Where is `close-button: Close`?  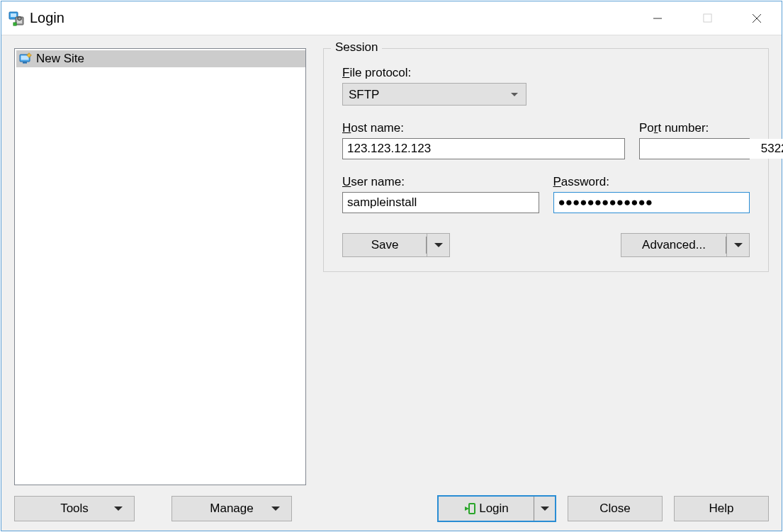
close-button: Close is located at coordinates (615, 509).